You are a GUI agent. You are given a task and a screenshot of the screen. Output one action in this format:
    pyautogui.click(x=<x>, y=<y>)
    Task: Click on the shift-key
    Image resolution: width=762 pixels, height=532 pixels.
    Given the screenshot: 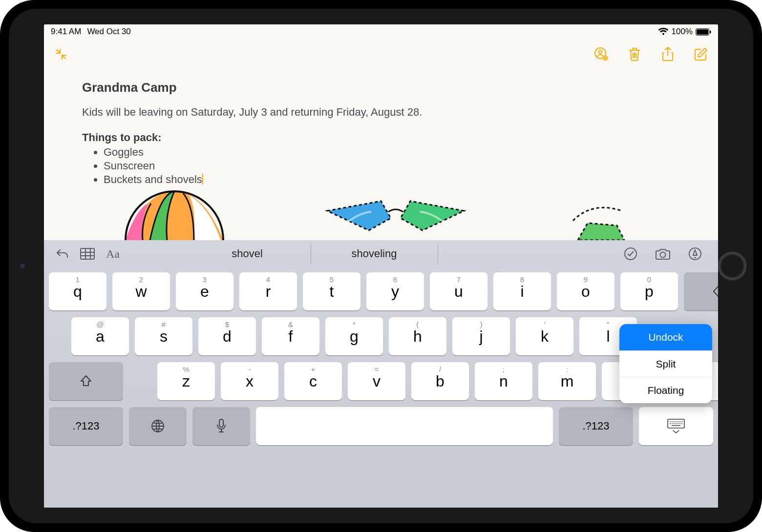 What is the action you would take?
    pyautogui.click(x=86, y=381)
    